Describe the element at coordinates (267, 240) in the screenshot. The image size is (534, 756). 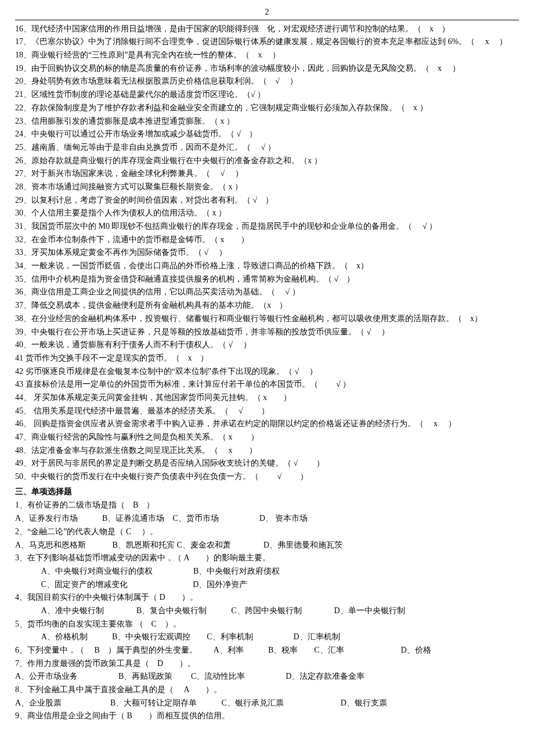
I see `tf-item: 32、在金币本位制条件下，流通中的货币都是金铸币。（ x ）` at that location.